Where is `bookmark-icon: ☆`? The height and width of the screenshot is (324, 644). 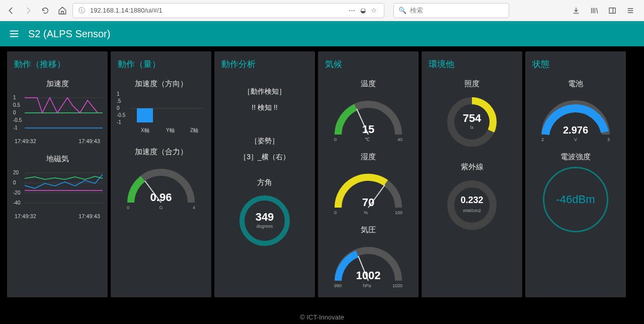 bookmark-icon: ☆ is located at coordinates (374, 10).